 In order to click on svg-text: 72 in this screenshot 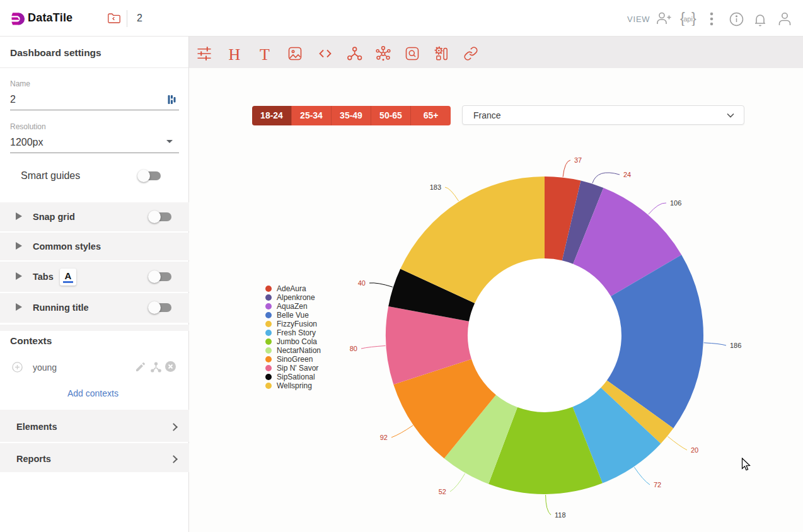, I will do `click(657, 485)`.